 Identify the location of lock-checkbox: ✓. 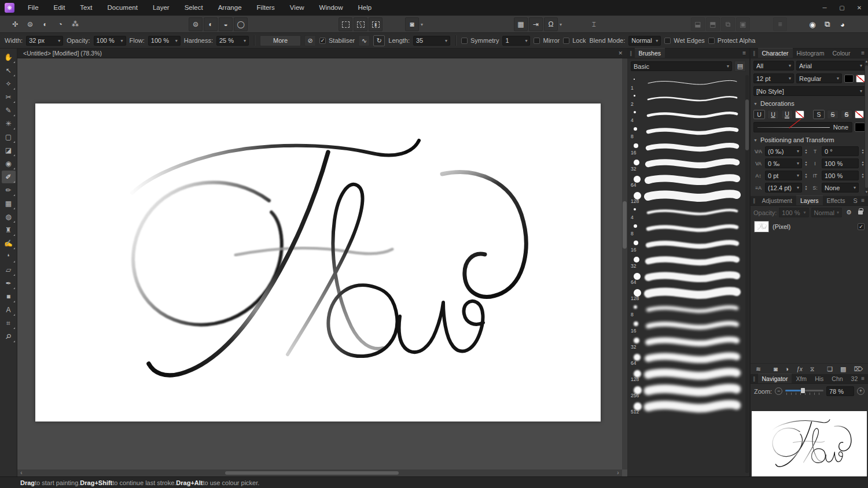
(566, 40).